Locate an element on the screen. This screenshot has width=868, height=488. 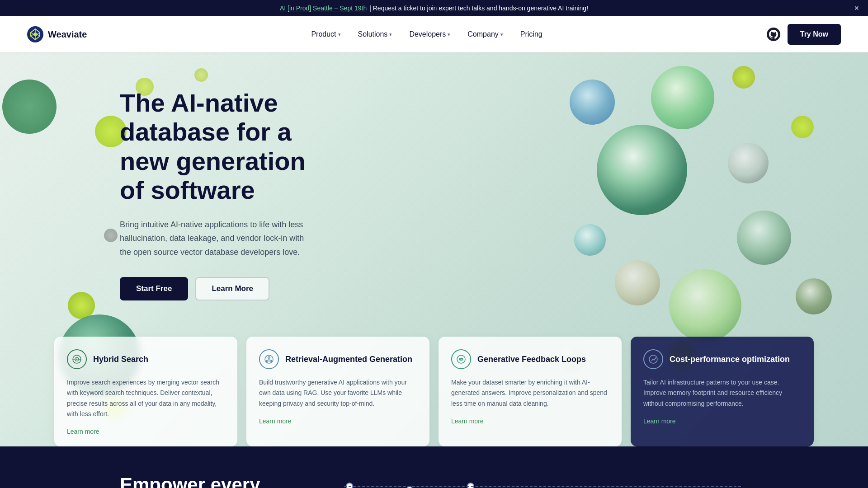
nav-item-product: Product ▾ is located at coordinates (326, 34).